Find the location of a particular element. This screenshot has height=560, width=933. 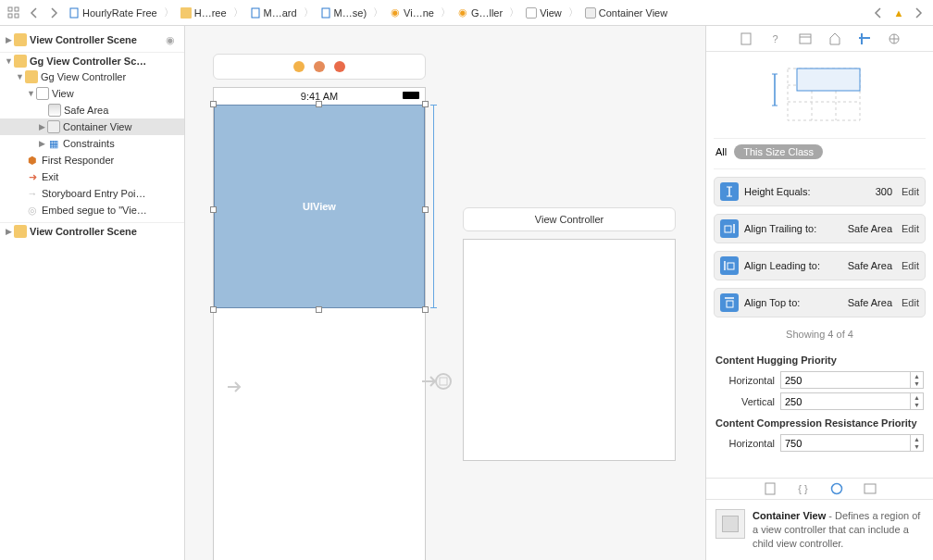

exit-proxy-icon is located at coordinates (340, 67).